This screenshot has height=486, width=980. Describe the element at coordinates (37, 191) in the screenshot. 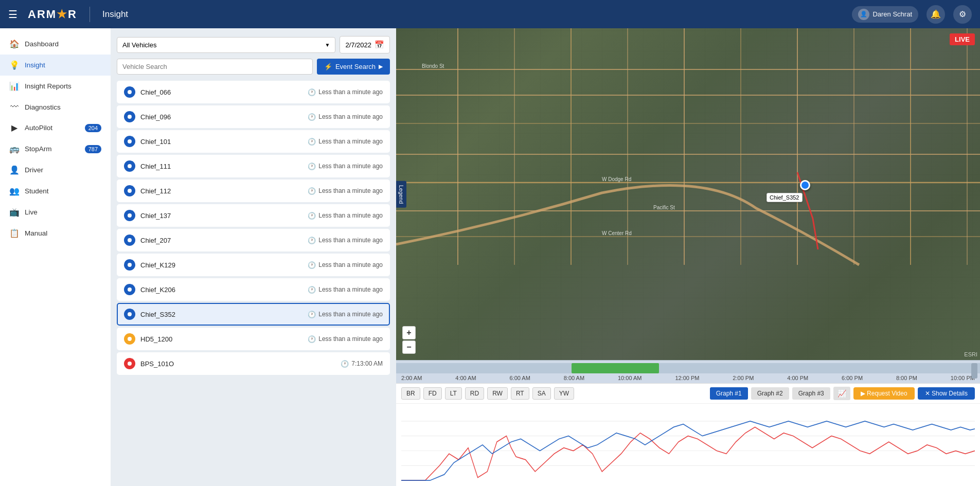

I see `sidebar-label-student: Student` at that location.